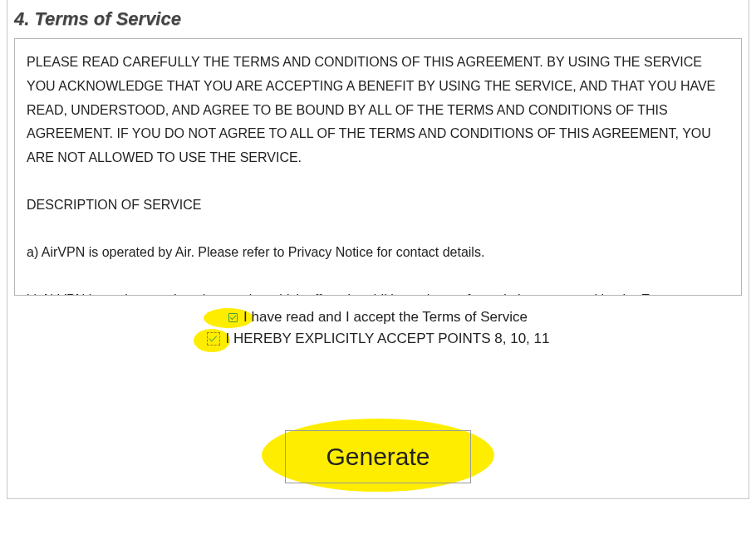 This screenshot has width=756, height=549. What do you see at coordinates (377, 457) in the screenshot?
I see `generate-button: Generate` at bounding box center [377, 457].